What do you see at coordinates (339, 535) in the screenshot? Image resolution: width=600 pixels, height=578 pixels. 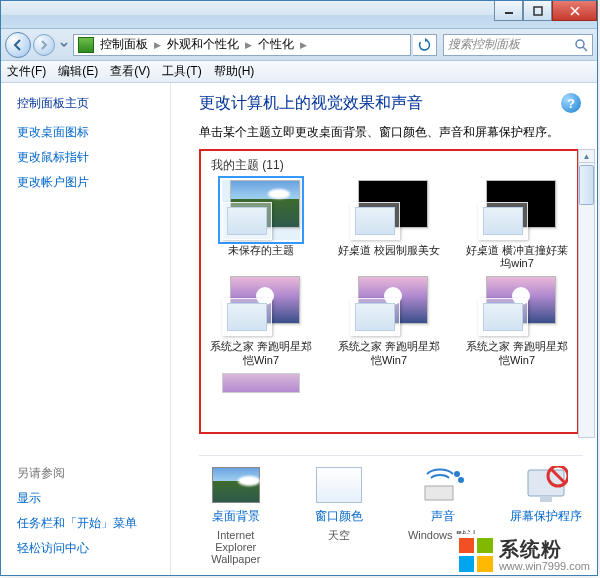 I see `footer-sub: 天空` at bounding box center [339, 535].